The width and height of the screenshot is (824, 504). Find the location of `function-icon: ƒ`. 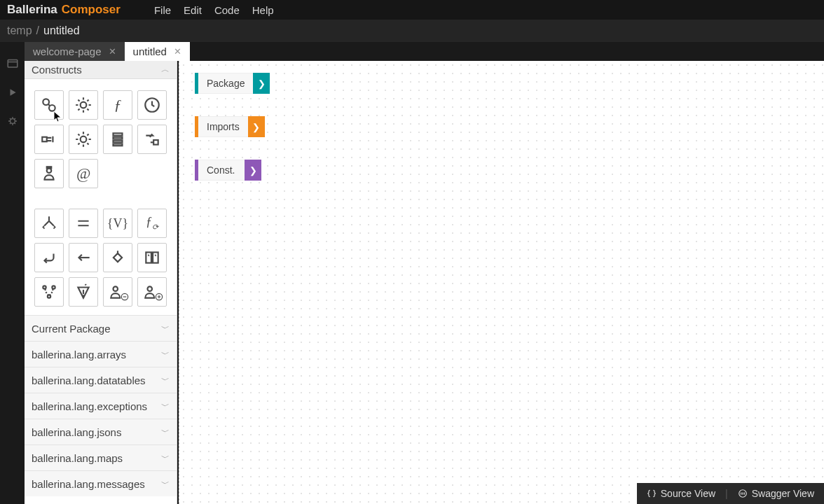

function-icon: ƒ is located at coordinates (118, 105).